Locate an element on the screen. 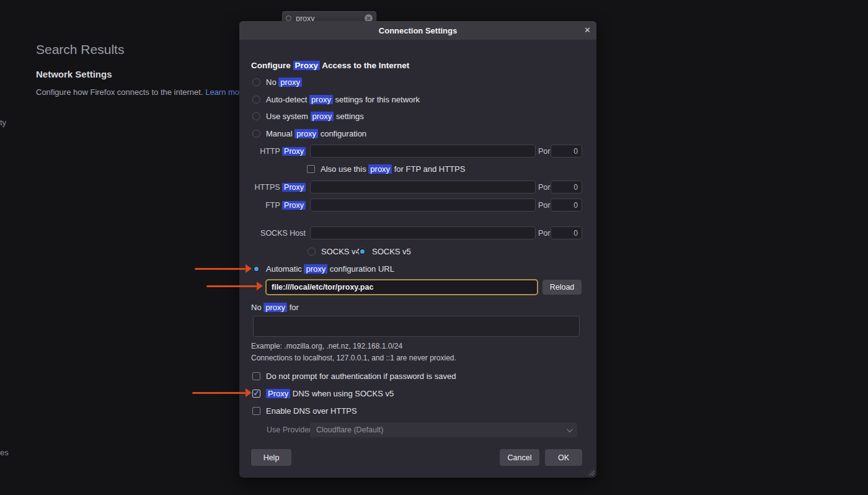 This screenshot has height=495, width=868. label-pre: Auto-detect is located at coordinates (288, 99).